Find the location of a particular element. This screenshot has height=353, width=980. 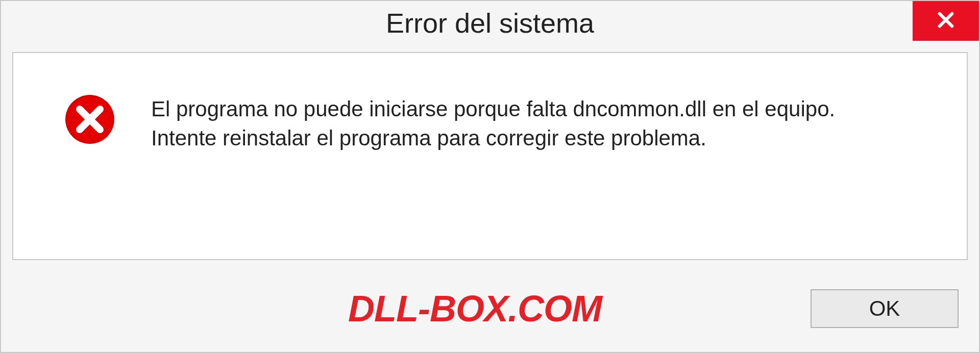

close-icon is located at coordinates (946, 21).